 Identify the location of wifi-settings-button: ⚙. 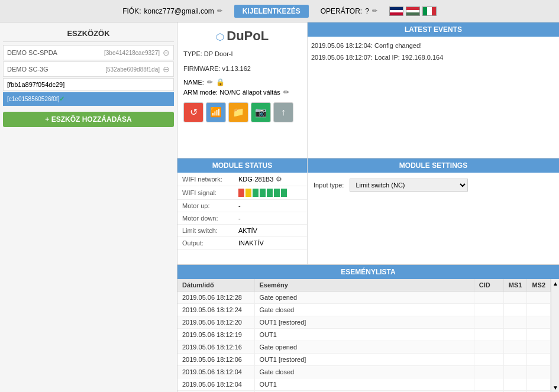
(279, 179).